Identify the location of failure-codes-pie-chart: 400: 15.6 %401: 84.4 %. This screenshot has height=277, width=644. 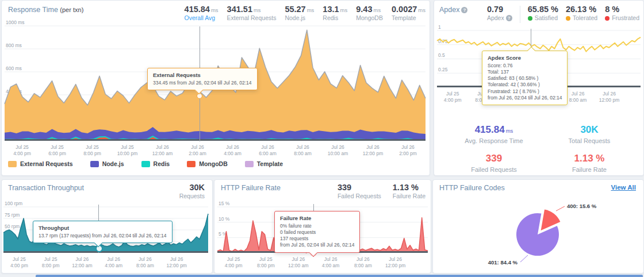
(538, 233).